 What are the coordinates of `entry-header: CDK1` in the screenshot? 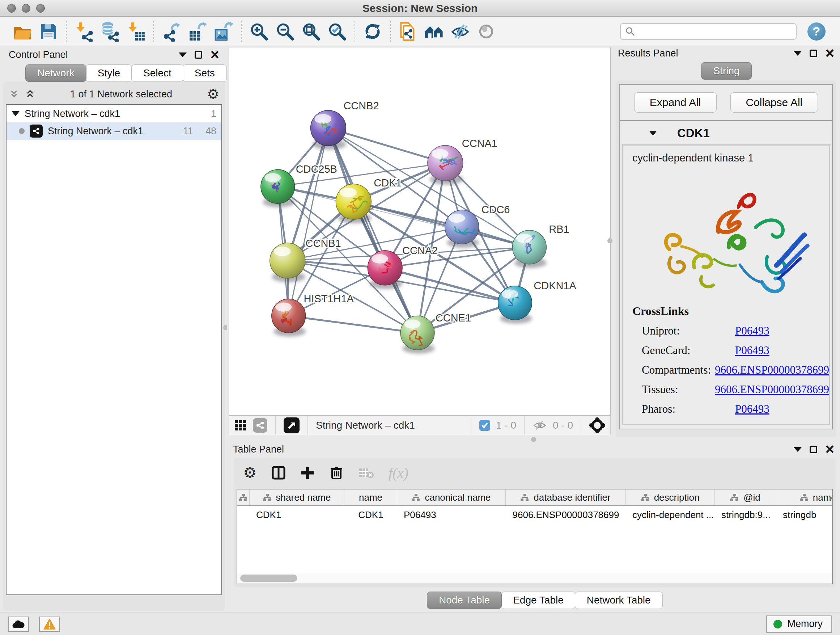 It's located at (726, 134).